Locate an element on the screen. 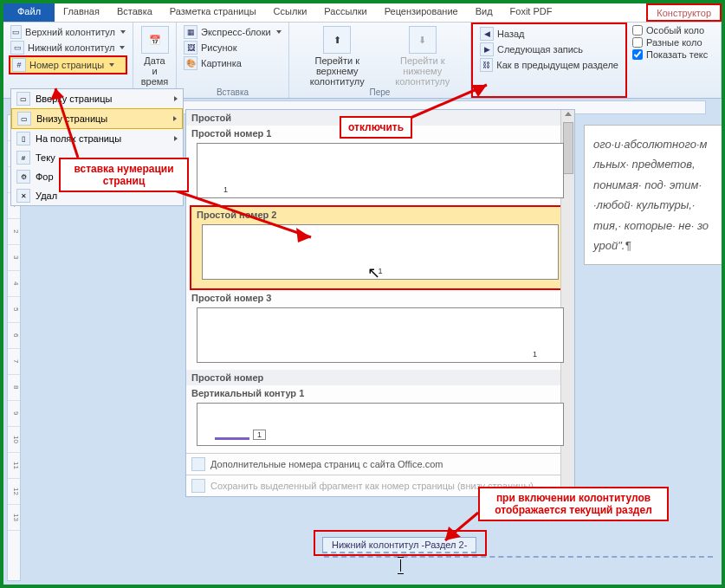  datetime-button: 📅 Дата и время is located at coordinates (154, 56).